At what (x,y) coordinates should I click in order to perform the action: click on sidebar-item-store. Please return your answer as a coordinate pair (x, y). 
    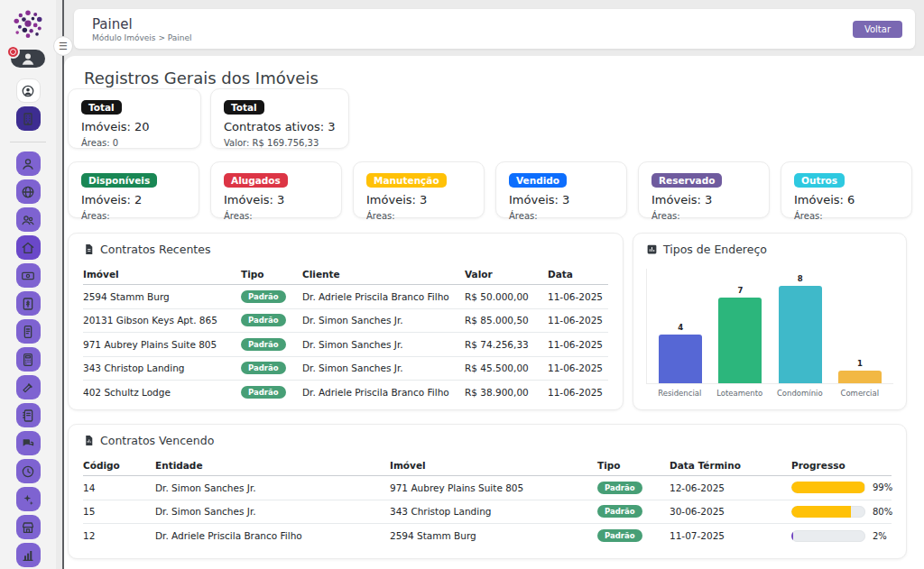
    Looking at the image, I should click on (29, 527).